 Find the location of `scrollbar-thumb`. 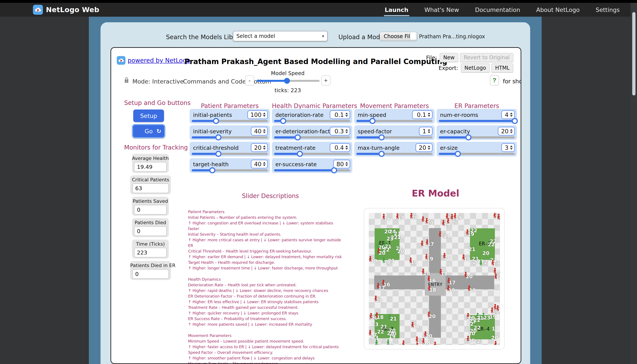

scrollbar-thumb is located at coordinates (634, 54).